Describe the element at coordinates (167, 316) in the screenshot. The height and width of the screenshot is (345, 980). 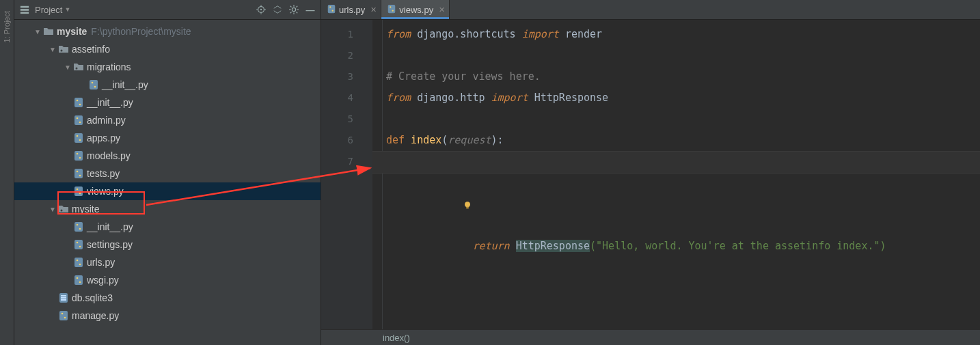
I see `tree-item-manage: manage.py` at that location.